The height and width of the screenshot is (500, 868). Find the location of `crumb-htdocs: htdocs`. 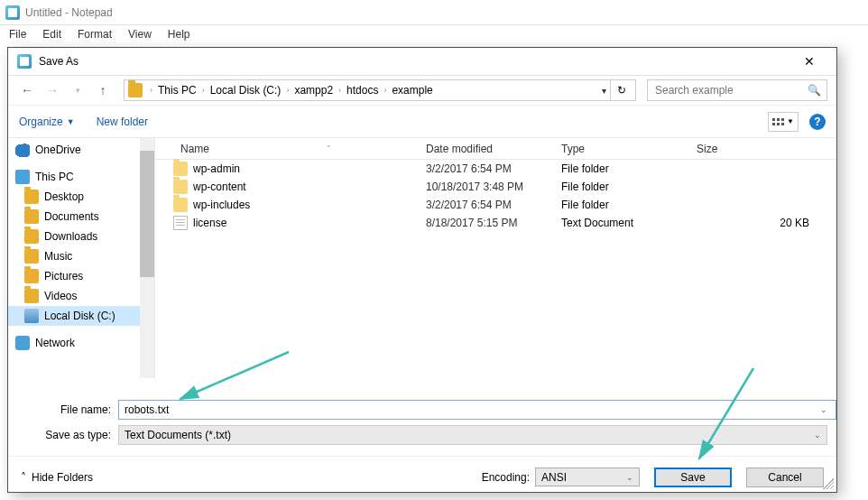

crumb-htdocs: htdocs is located at coordinates (363, 90).